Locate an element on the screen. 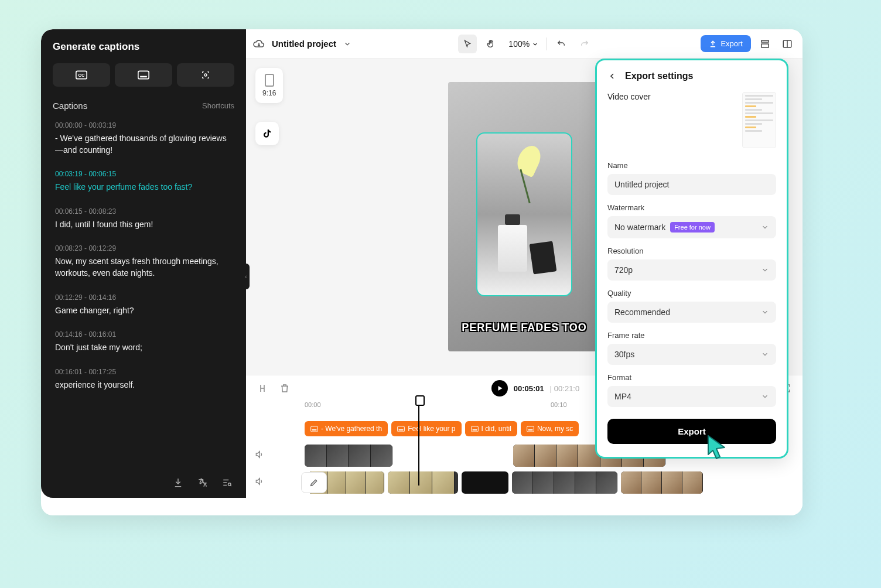 This screenshot has height=588, width=881. layout-stack-button is located at coordinates (765, 44).